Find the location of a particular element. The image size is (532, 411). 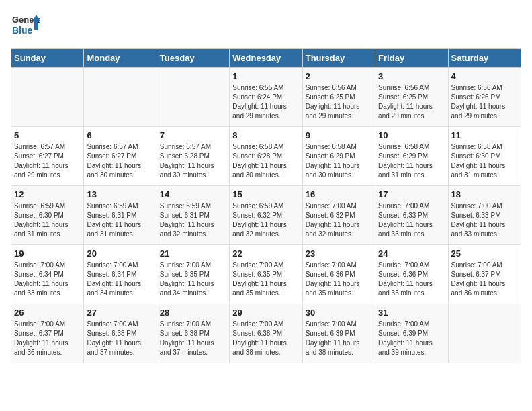

day-number: 12 is located at coordinates (47, 195).